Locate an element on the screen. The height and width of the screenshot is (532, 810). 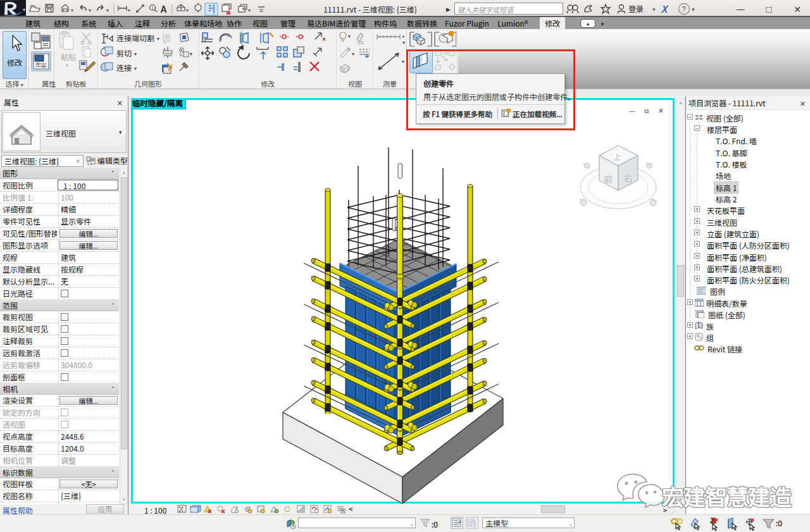
svg-text: 剪切 is located at coordinates (124, 53).